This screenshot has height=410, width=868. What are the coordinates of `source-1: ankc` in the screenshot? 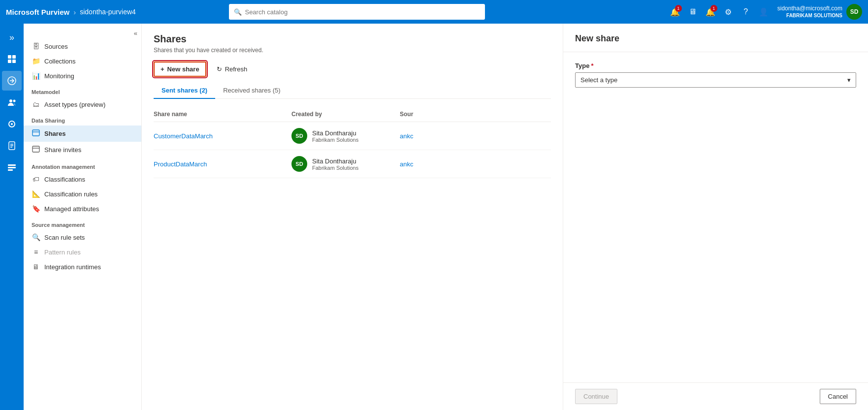 It's located at (476, 136).